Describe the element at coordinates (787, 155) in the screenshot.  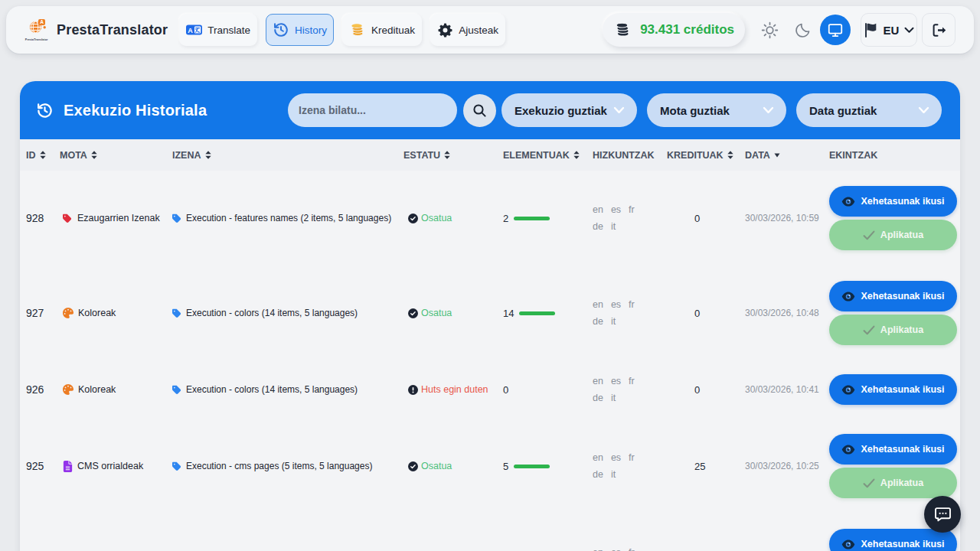
I see `column-header-data: DATA` at that location.